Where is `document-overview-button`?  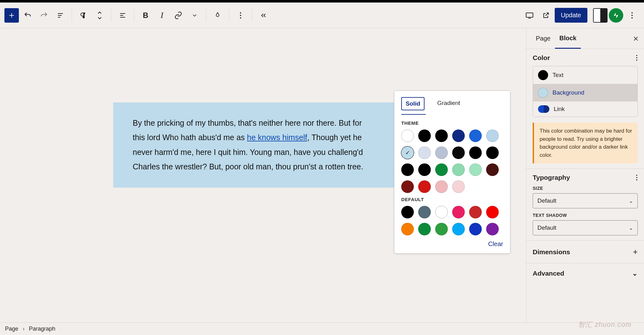 document-overview-button is located at coordinates (60, 15).